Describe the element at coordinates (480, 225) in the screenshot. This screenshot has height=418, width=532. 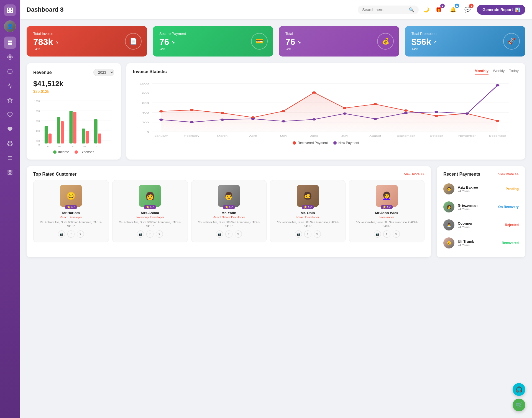
I see `payment-info-2: Oconner 24 Years` at that location.